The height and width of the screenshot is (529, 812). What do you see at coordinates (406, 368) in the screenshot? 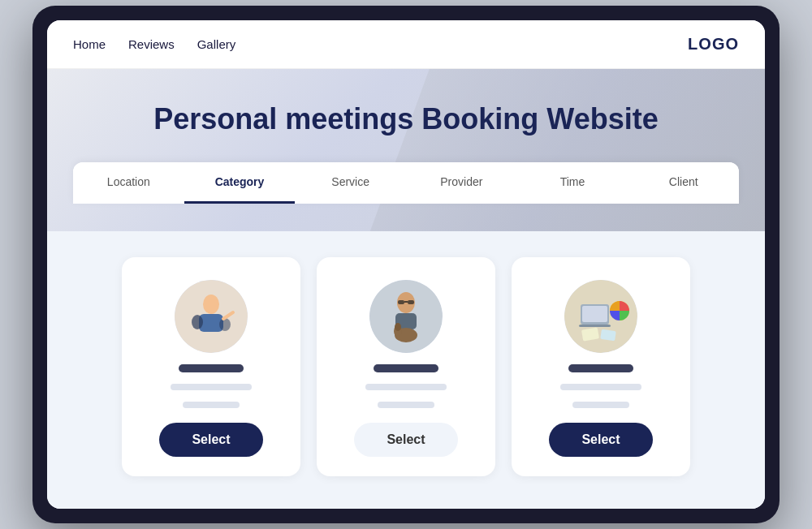
I see `card-2-title-line` at bounding box center [406, 368].